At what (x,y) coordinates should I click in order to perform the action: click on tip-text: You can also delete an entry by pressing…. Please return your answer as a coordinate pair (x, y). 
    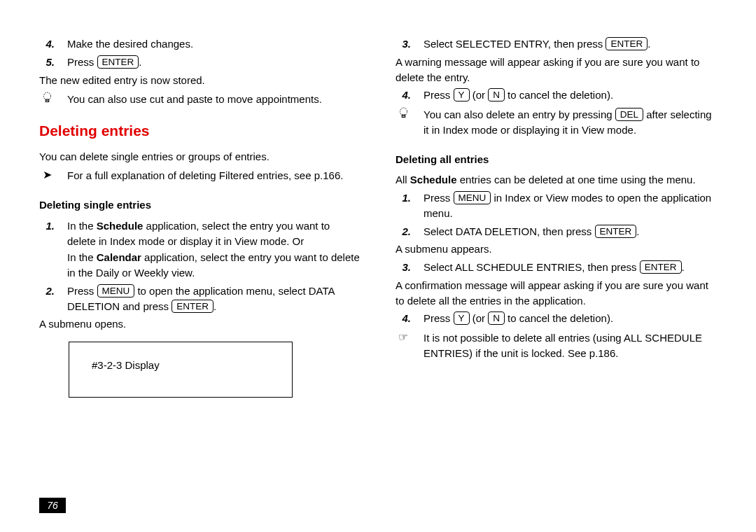
    Looking at the image, I should click on (570, 122).